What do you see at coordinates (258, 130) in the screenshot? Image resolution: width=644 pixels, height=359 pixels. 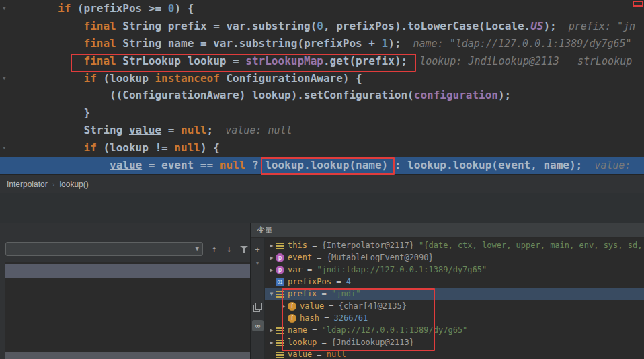 I see `debugger-inline-hint: value: null` at bounding box center [258, 130].